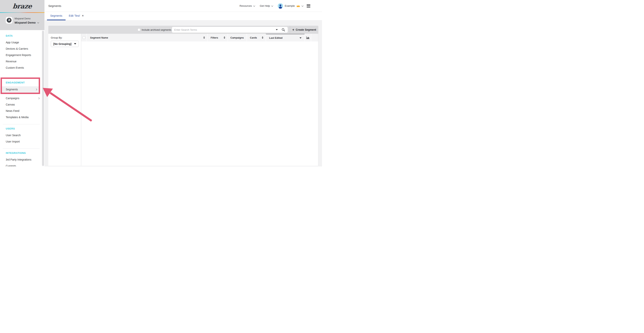 The height and width of the screenshot is (333, 644). Describe the element at coordinates (21, 62) in the screenshot. I see `sidebar-item-revenue: Revenue` at that location.